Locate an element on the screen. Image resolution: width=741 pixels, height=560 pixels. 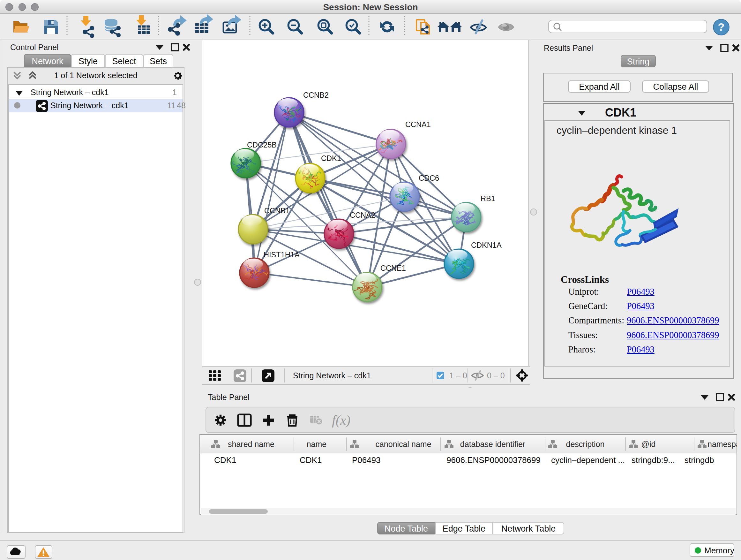
svg-text: String Network – cdk1 is located at coordinates (332, 375).